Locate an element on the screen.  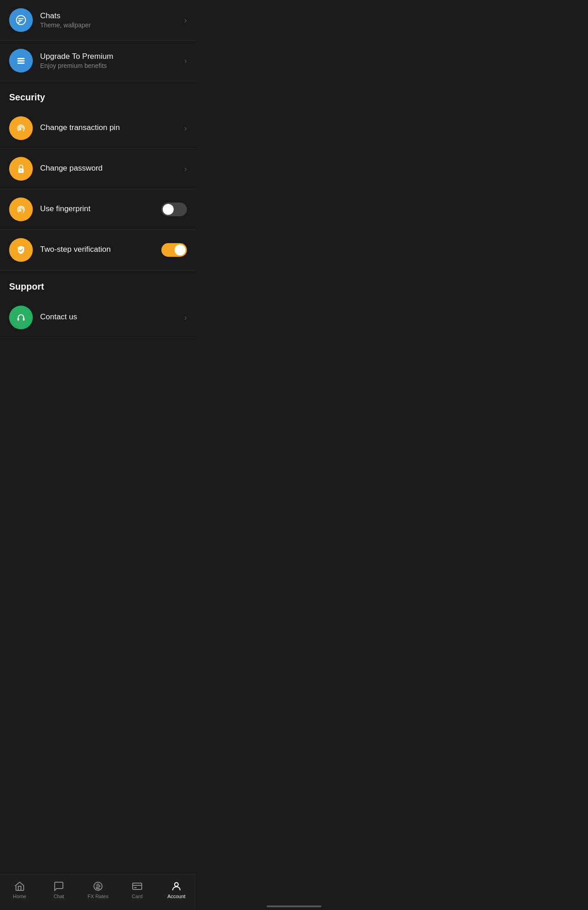
fingerprint-toggle-slider is located at coordinates (174, 209).